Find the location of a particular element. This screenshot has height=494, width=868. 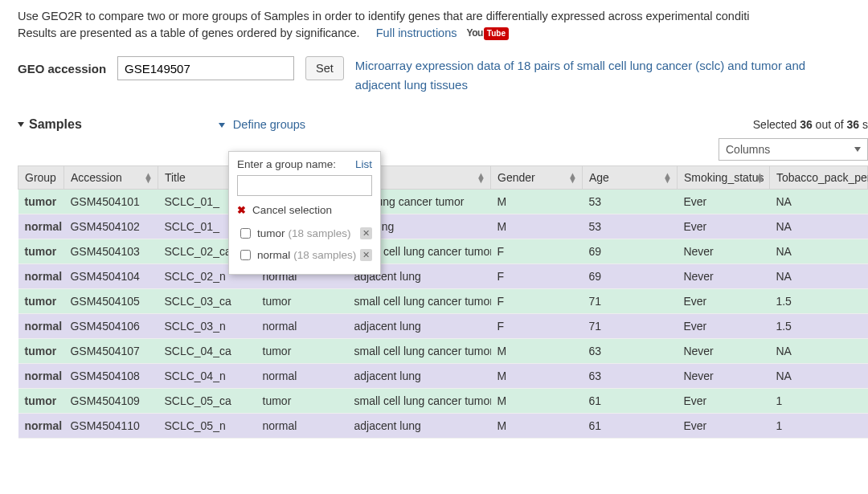

column-header: Gender▲▼ is located at coordinates (537, 178).